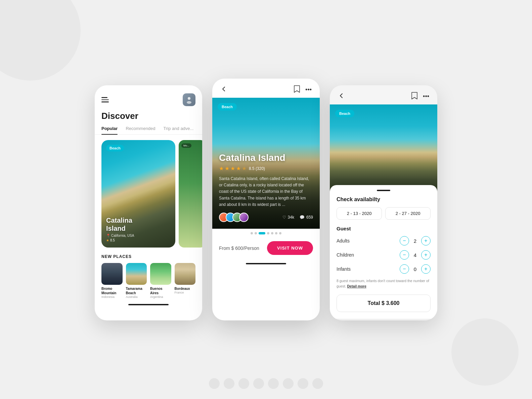 Image resolution: width=532 pixels, height=399 pixels. I want to click on likes-count: 34k, so click(291, 217).